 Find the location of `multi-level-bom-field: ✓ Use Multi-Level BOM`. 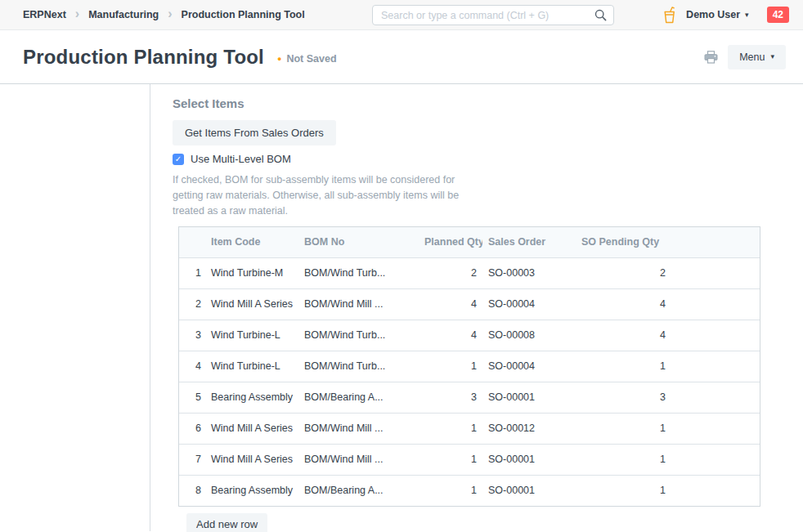

multi-level-bom-field: ✓ Use Multi-Level BOM is located at coordinates (466, 159).